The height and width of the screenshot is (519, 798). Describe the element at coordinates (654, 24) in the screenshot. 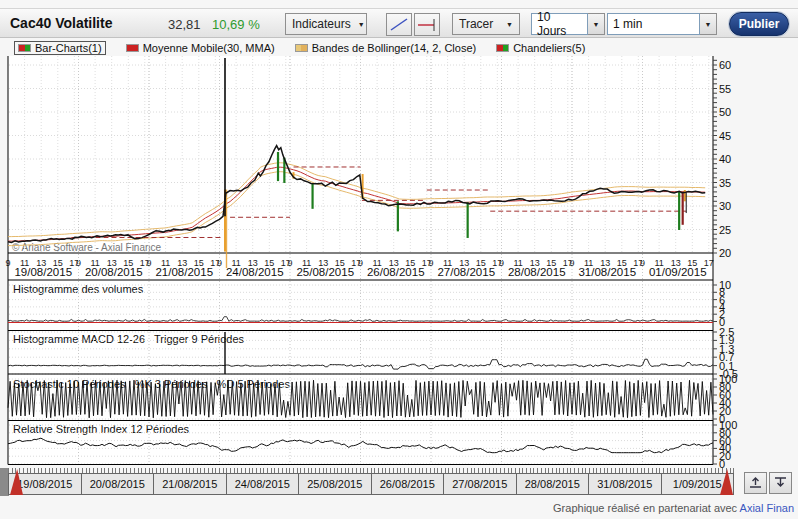

I see `interval-select-value: 1 min` at that location.